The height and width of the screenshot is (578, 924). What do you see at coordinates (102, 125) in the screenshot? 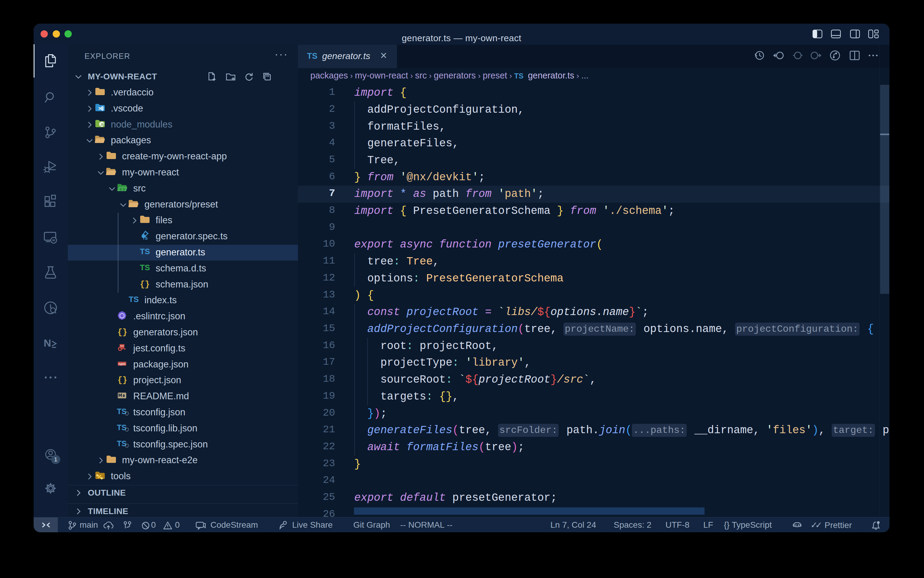
I see `svg-text: JS` at bounding box center [102, 125].